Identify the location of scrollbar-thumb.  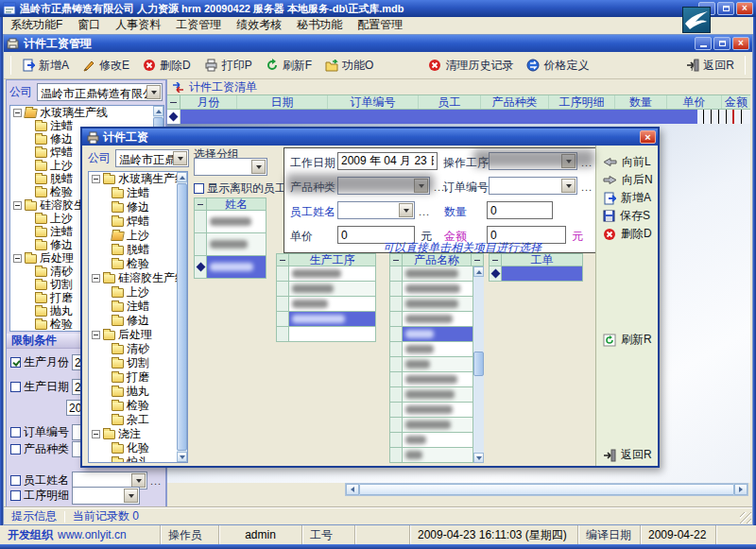
(181, 317).